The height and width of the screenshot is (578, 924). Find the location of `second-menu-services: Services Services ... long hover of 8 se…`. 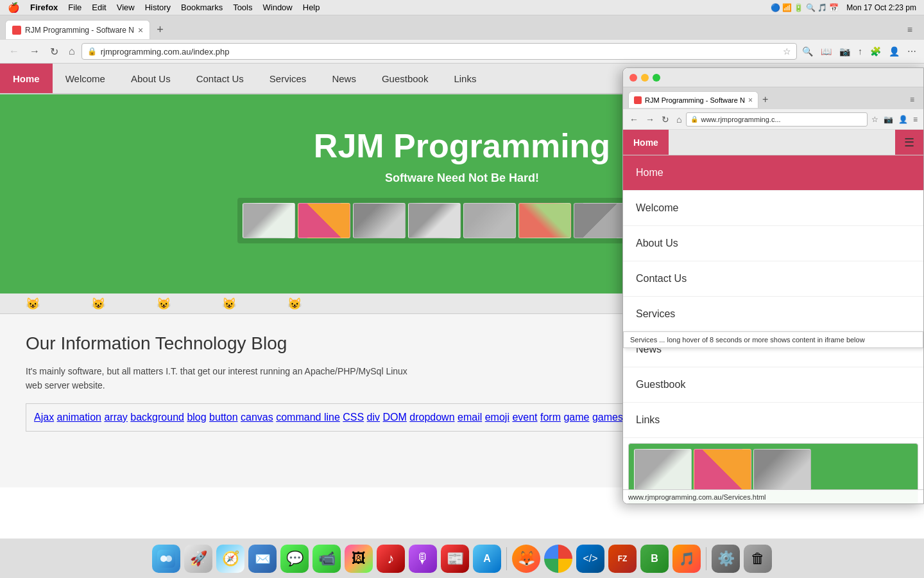

second-menu-services: Services Services ... long hover of 8 se… is located at coordinates (773, 315).